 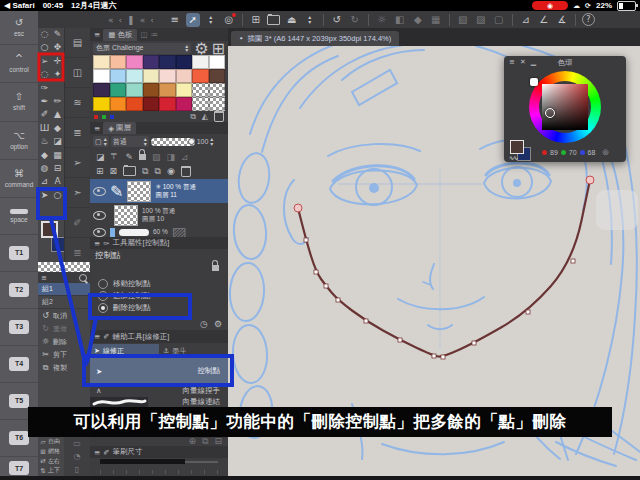 I want to click on edit-pen-icon: ✎, so click(x=130, y=157).